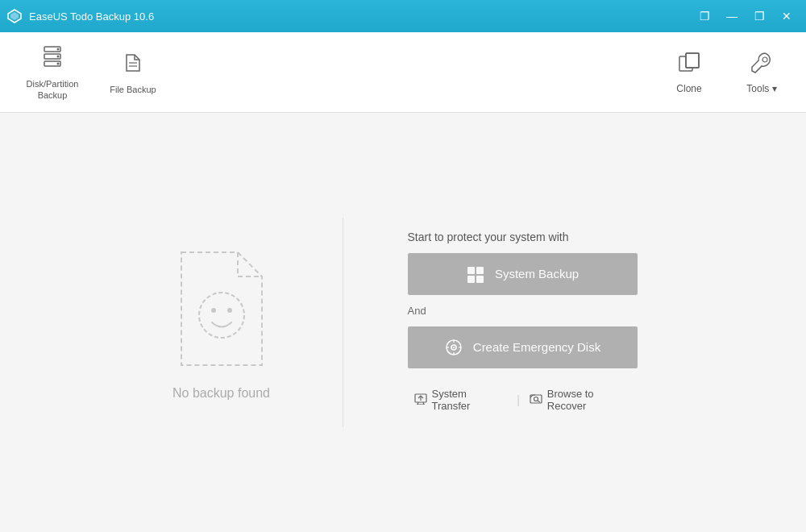 The image size is (806, 532). Describe the element at coordinates (592, 400) in the screenshot. I see `browse-to-recover-label: Browse to Recover` at that location.